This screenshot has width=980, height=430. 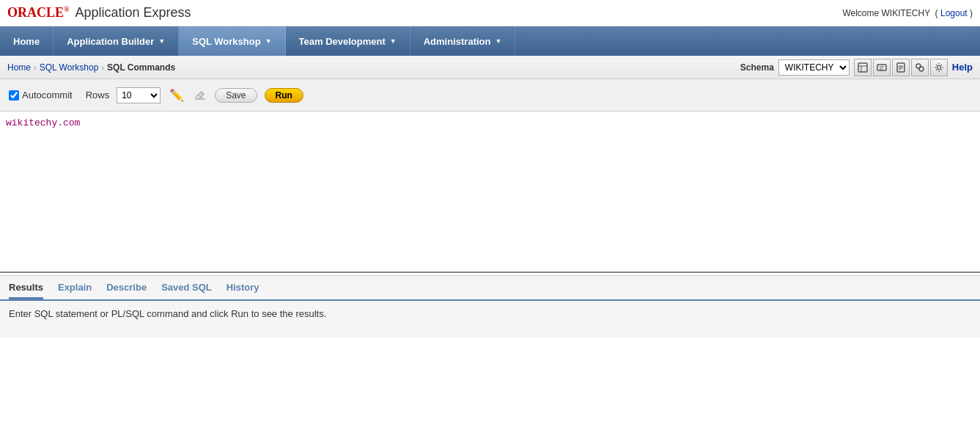 What do you see at coordinates (177, 95) in the screenshot?
I see `pencil-button: ✏️` at bounding box center [177, 95].